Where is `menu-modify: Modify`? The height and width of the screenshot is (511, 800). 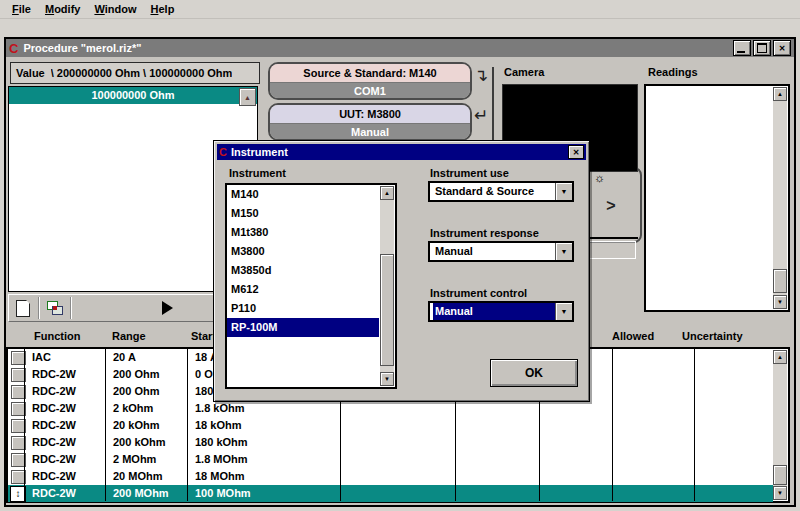
menu-modify: Modify is located at coordinates (64, 9).